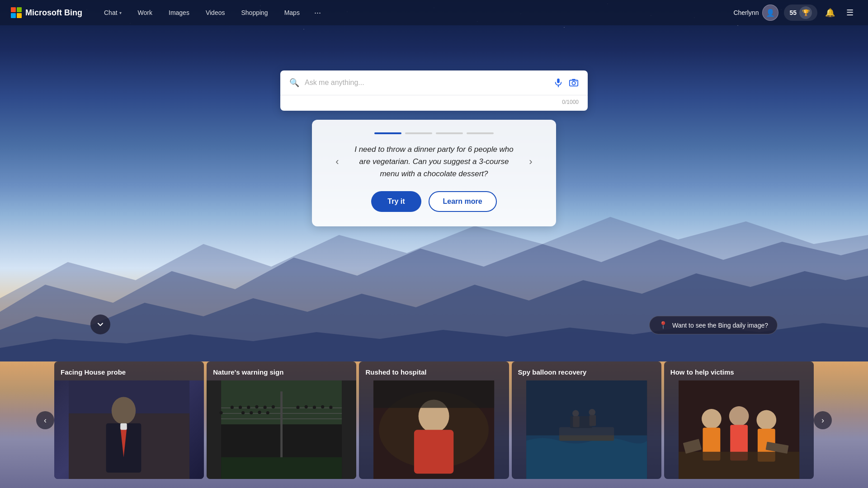 Image resolution: width=868 pixels, height=488 pixels. I want to click on nav-work: Work, so click(145, 13).